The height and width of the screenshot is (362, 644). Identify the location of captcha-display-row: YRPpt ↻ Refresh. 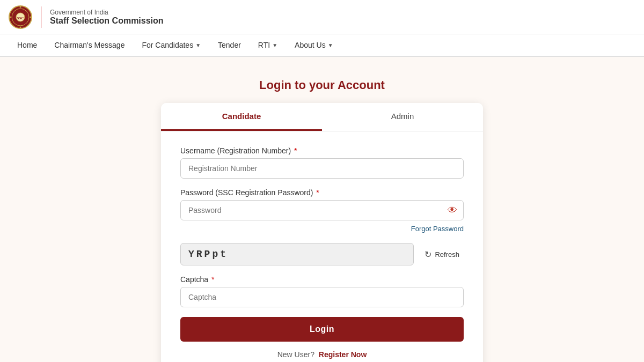
(322, 254).